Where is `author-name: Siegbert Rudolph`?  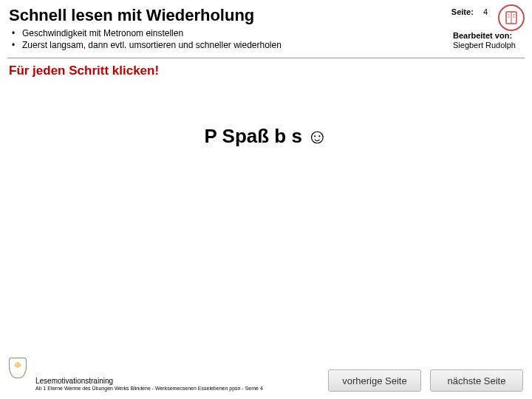
author-name: Siegbert Rudolph is located at coordinates (485, 46).